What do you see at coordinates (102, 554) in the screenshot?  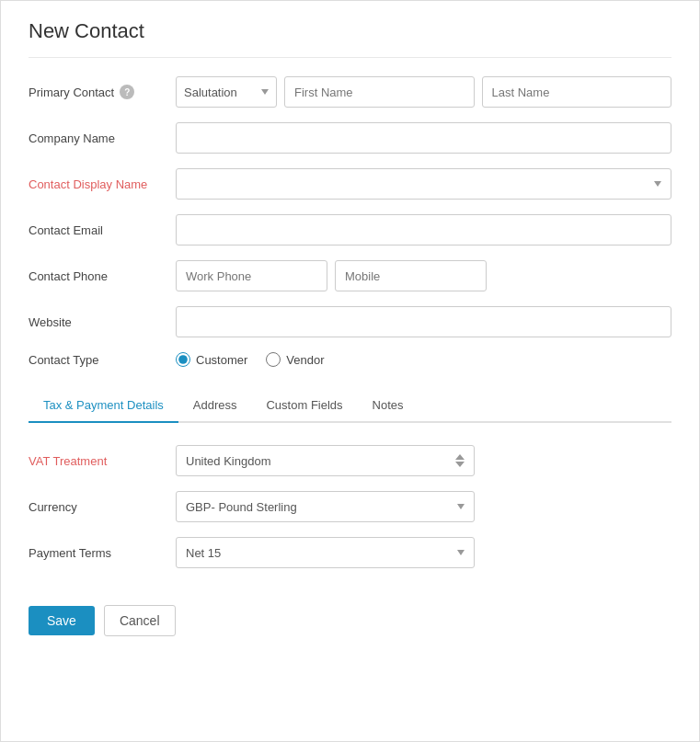 I see `payment-terms-label: Payment Terms` at bounding box center [102, 554].